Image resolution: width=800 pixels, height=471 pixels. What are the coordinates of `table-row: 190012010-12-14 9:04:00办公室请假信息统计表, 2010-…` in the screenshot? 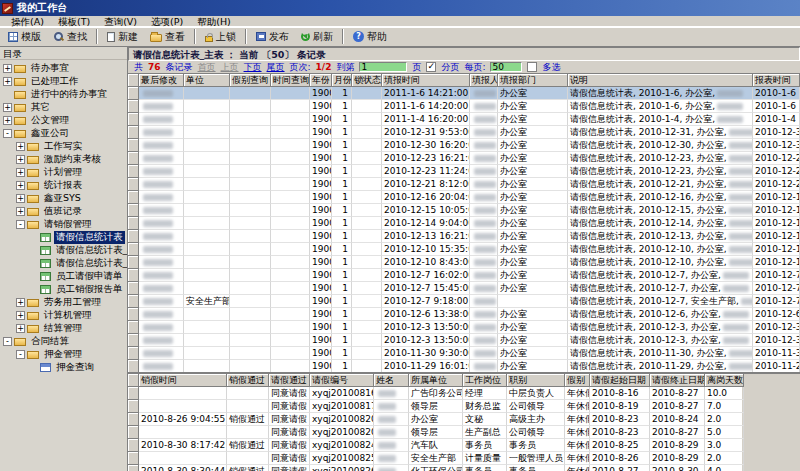 It's located at (464, 224).